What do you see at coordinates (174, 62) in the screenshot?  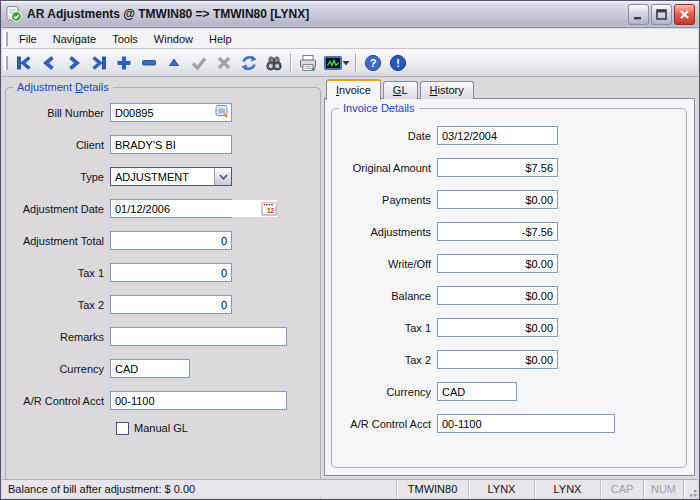 I see `edit-record-button` at bounding box center [174, 62].